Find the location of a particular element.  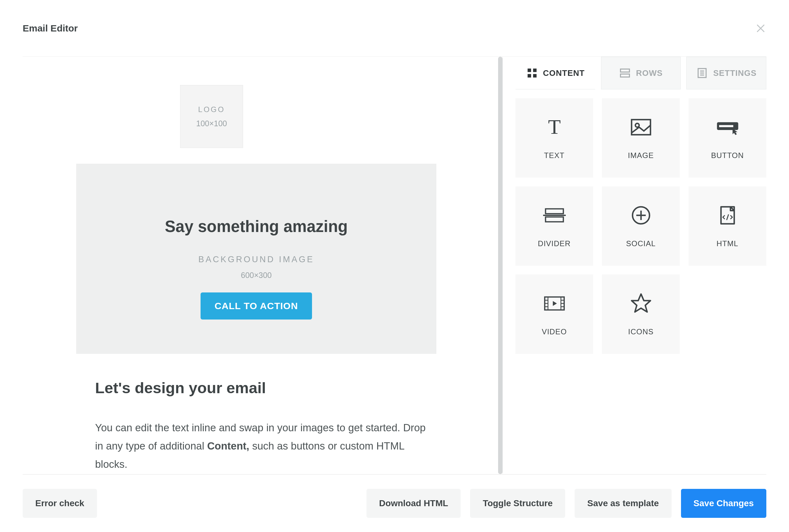

footer: Error check Download HTML Toggle Structu… is located at coordinates (394, 503).